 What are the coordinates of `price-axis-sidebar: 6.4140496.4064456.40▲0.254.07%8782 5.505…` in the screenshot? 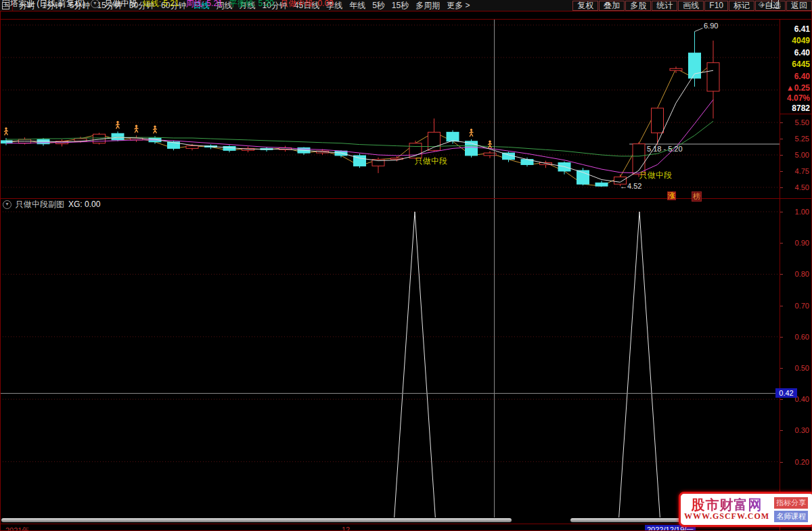 It's located at (796, 275).